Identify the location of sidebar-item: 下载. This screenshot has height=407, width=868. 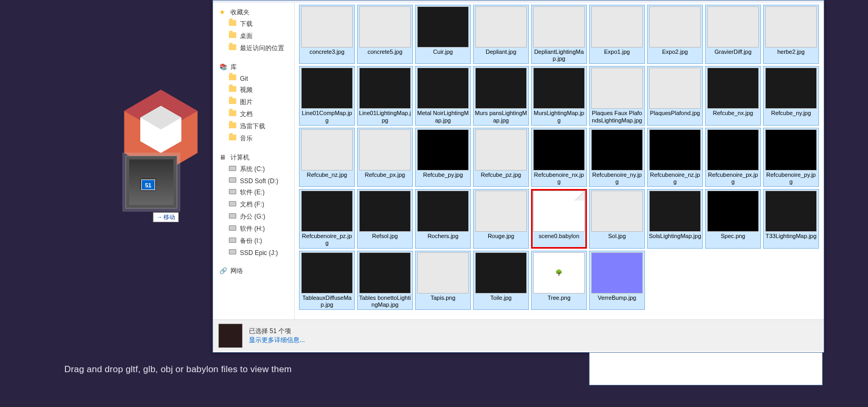
(254, 24).